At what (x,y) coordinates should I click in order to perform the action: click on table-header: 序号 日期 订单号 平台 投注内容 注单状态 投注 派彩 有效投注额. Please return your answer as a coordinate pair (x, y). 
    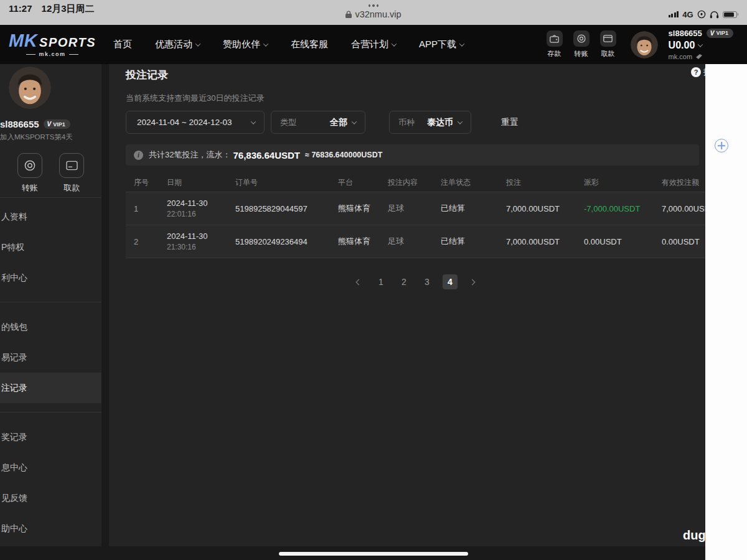
    Looking at the image, I should click on (416, 183).